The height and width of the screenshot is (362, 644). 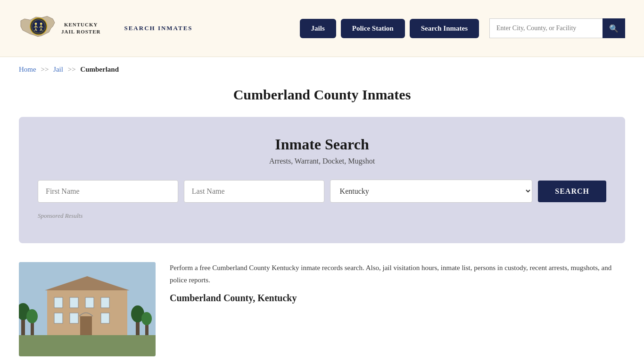 What do you see at coordinates (322, 95) in the screenshot?
I see `page-title: Cumberland County Inmates` at bounding box center [322, 95].